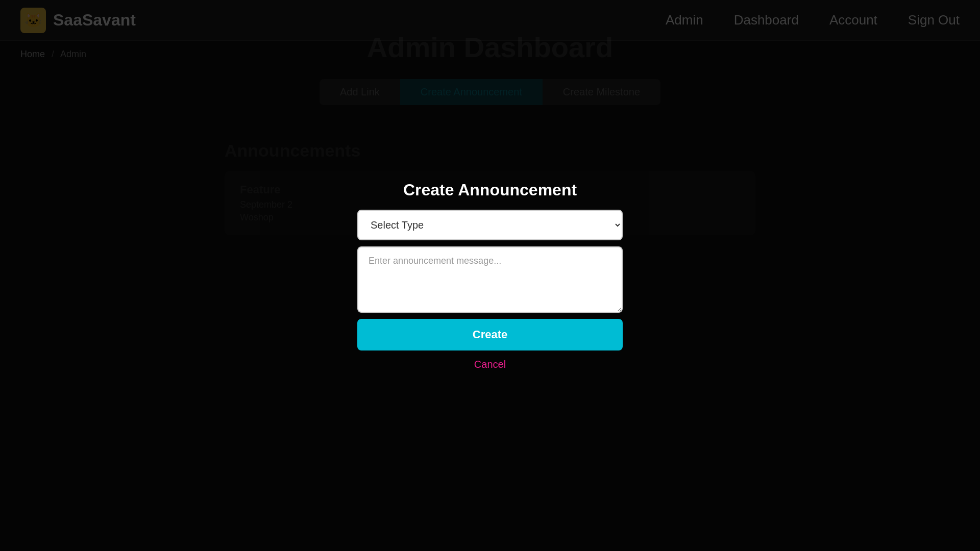 This screenshot has height=551, width=980. What do you see at coordinates (490, 225) in the screenshot?
I see `type-select: Select Type Feature Update Maintenance B…` at bounding box center [490, 225].